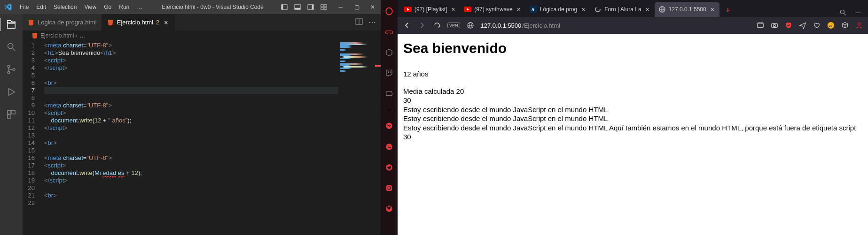 Image resolution: width=868 pixels, height=235 pixels. Describe the element at coordinates (470, 25) in the screenshot. I see `site-info-icon` at that location.